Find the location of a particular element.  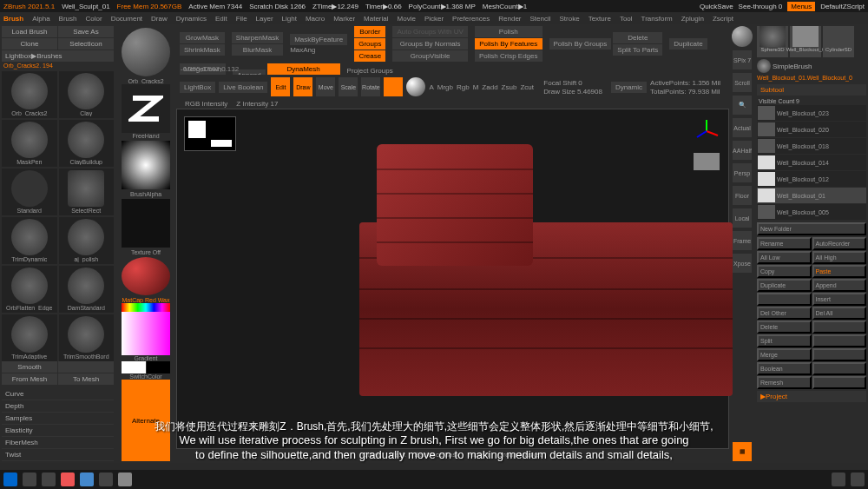

menu-item: Tool is located at coordinates (627, 19).